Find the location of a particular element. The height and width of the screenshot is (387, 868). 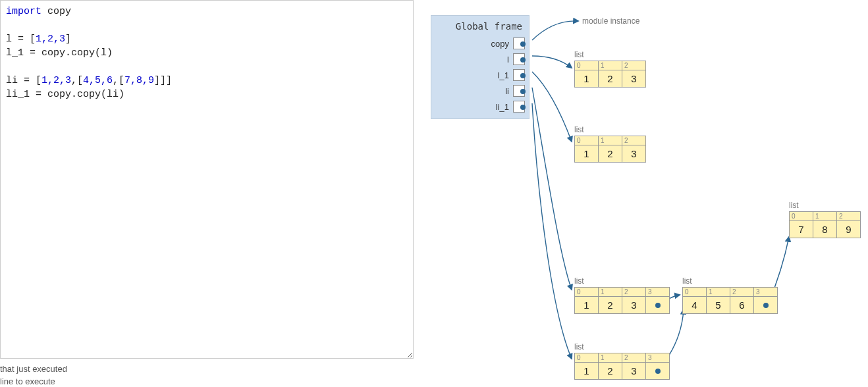

var-name: l_1 is located at coordinates (506, 75).